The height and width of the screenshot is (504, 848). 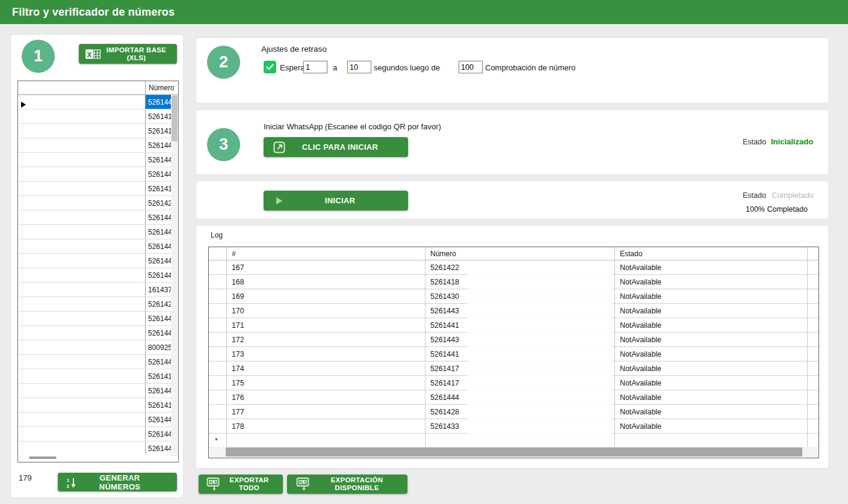 What do you see at coordinates (270, 67) in the screenshot?
I see `check-icon` at bounding box center [270, 67].